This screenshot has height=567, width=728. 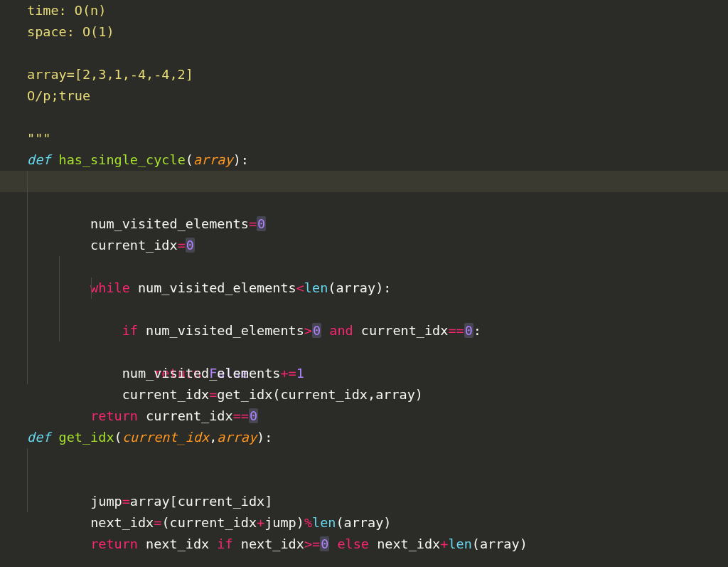 I want to click on number: 0, so click(x=324, y=544).